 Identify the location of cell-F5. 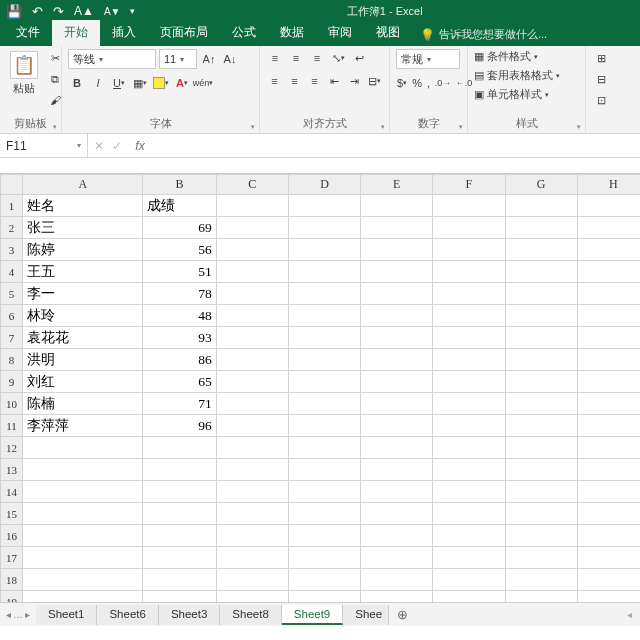
(469, 294).